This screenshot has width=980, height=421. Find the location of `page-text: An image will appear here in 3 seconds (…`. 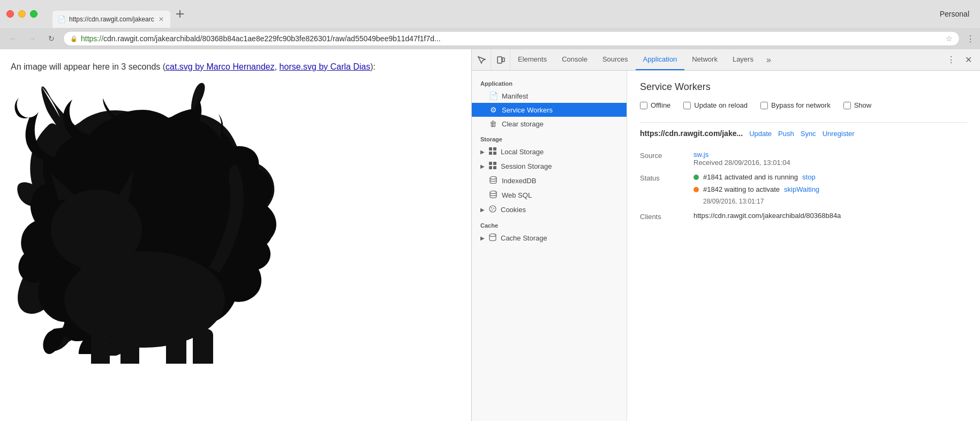

page-text: An image will appear here in 3 seconds (… is located at coordinates (236, 67).